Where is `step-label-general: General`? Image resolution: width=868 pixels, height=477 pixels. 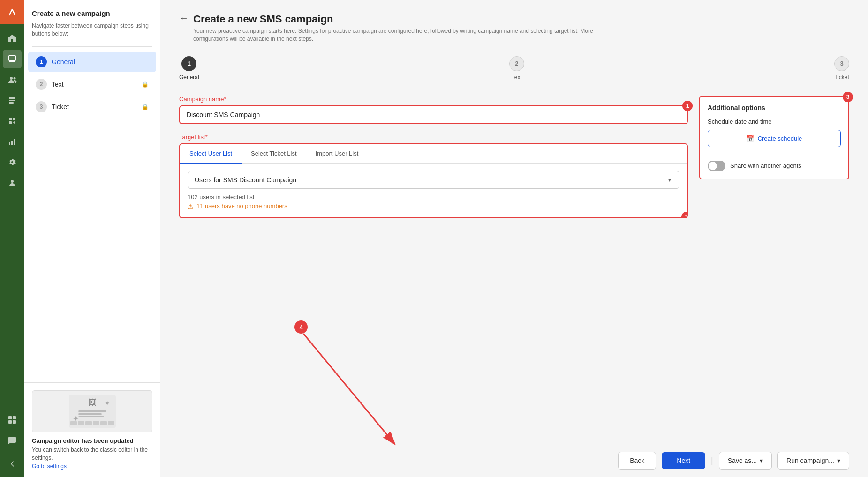 step-label-general: General is located at coordinates (63, 62).